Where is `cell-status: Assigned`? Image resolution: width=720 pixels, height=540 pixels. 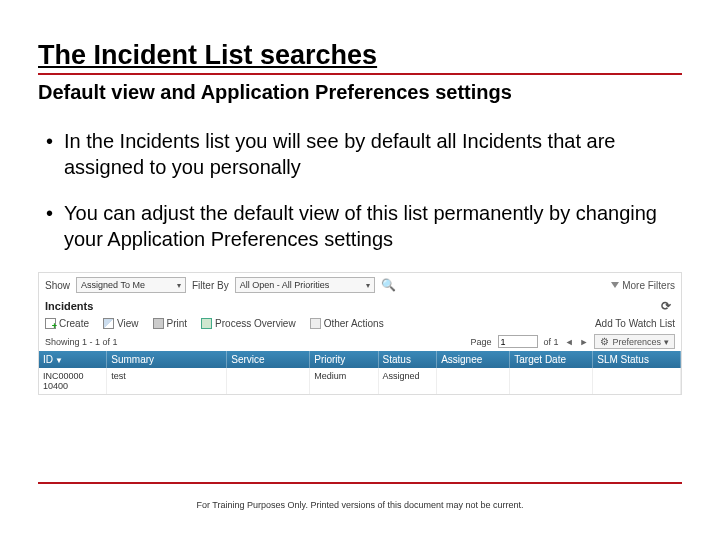
cell-status: Assigned is located at coordinates (408, 381).